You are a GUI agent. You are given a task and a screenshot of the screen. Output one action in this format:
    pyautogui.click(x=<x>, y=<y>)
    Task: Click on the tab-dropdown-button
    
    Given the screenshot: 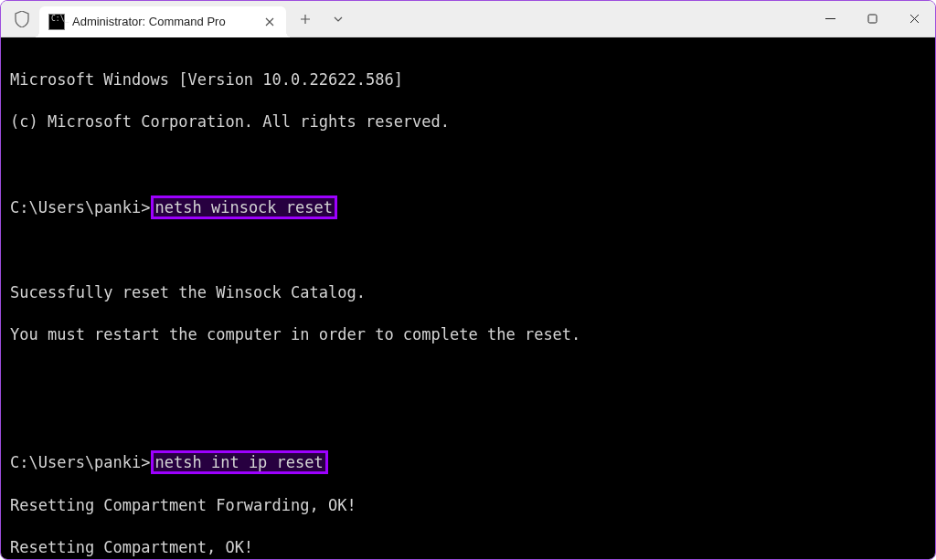 What is the action you would take?
    pyautogui.click(x=338, y=19)
    